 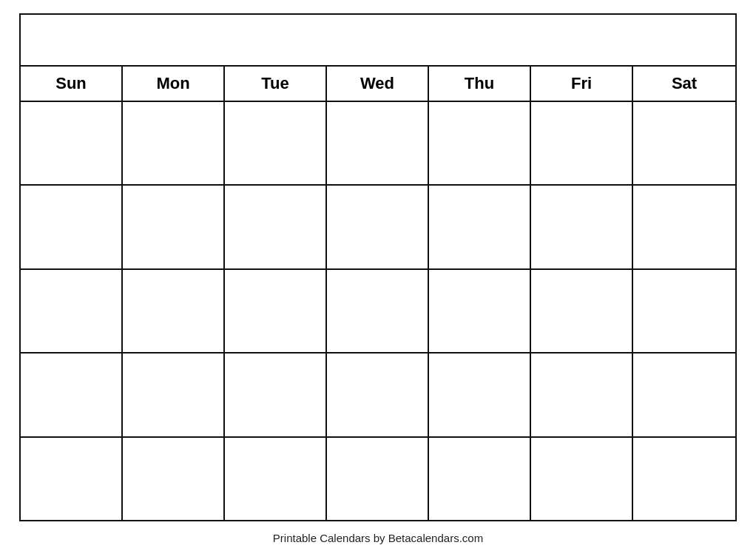 I want to click on header-thu: Thu, so click(x=480, y=84).